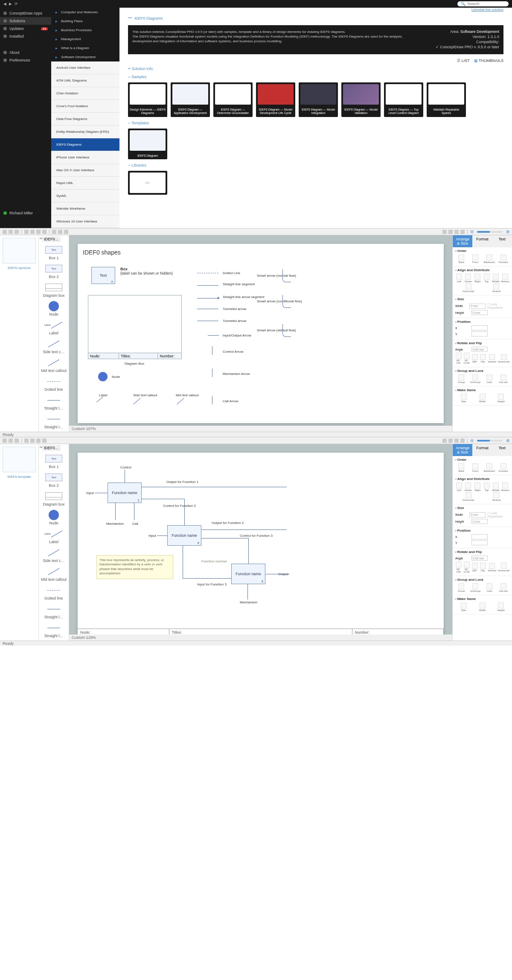 This screenshot has width=512, height=980. Describe the element at coordinates (482, 390) in the screenshot. I see `props-same: Make Same` at that location.